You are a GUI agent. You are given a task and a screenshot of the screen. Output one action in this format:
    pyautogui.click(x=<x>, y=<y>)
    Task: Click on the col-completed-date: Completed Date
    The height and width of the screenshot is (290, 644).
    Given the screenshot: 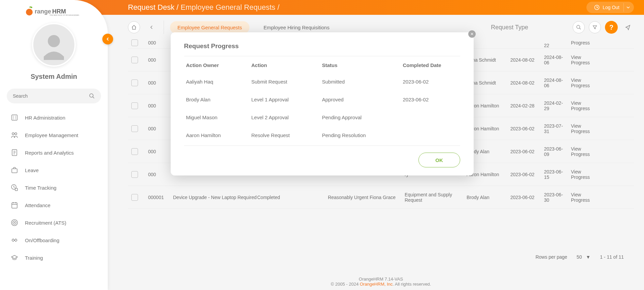 What is the action you would take?
    pyautogui.click(x=432, y=65)
    